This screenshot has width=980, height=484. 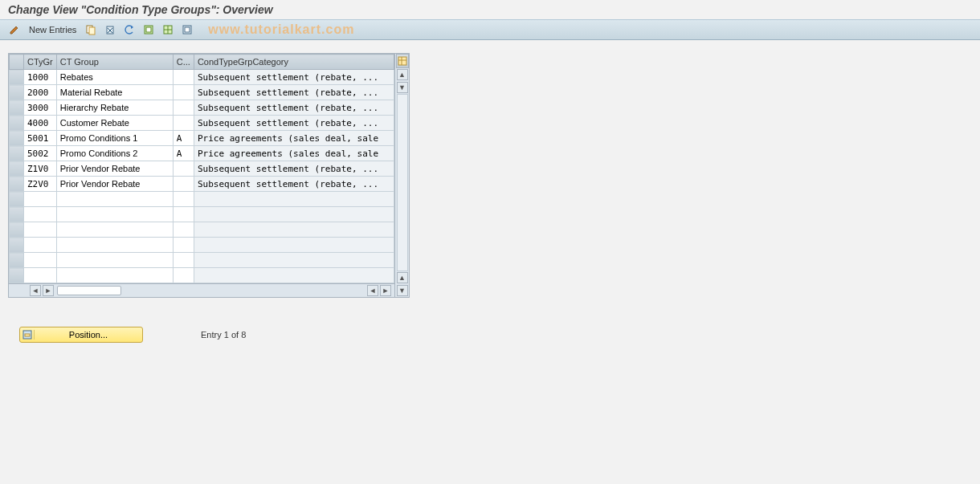 What do you see at coordinates (40, 63) in the screenshot?
I see `col-header-ctygr: CTyGr` at bounding box center [40, 63].